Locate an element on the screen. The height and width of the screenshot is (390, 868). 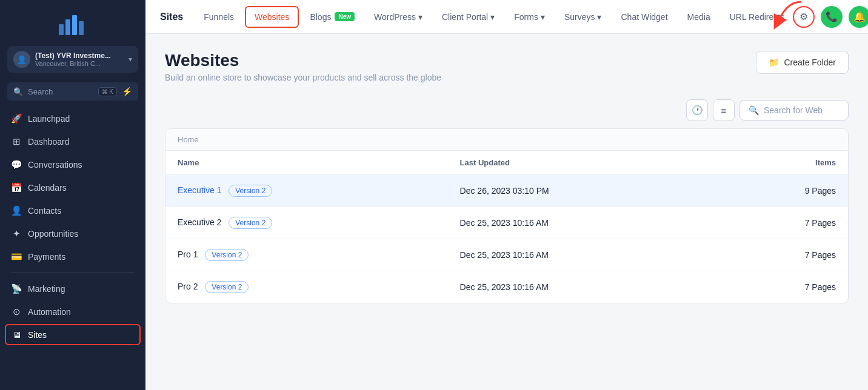
sidebar-item-label: Opportunities is located at coordinates (53, 234).